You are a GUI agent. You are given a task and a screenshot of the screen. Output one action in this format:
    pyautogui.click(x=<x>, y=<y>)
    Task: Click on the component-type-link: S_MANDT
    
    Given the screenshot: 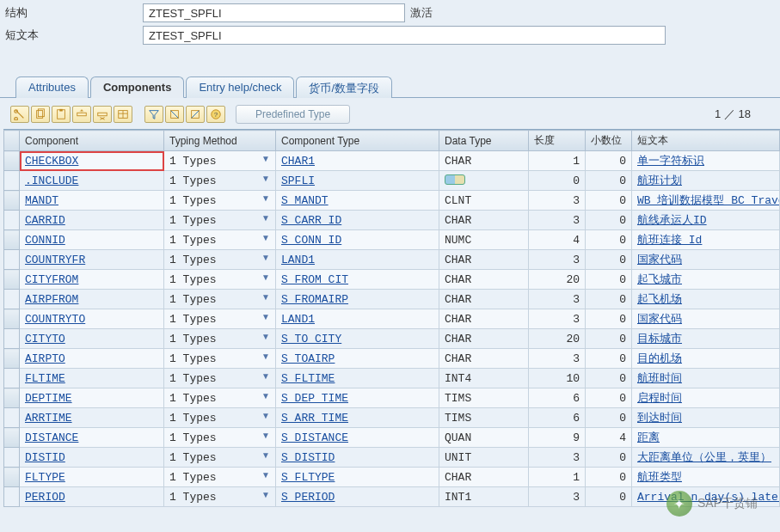 What is the action you would take?
    pyautogui.click(x=304, y=201)
    